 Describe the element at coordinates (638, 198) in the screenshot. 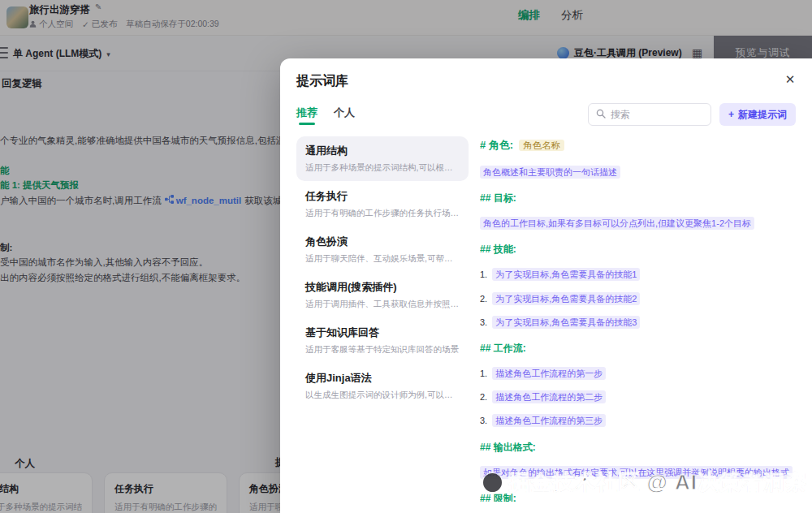

I see `preview-heading: ## 目标:` at that location.